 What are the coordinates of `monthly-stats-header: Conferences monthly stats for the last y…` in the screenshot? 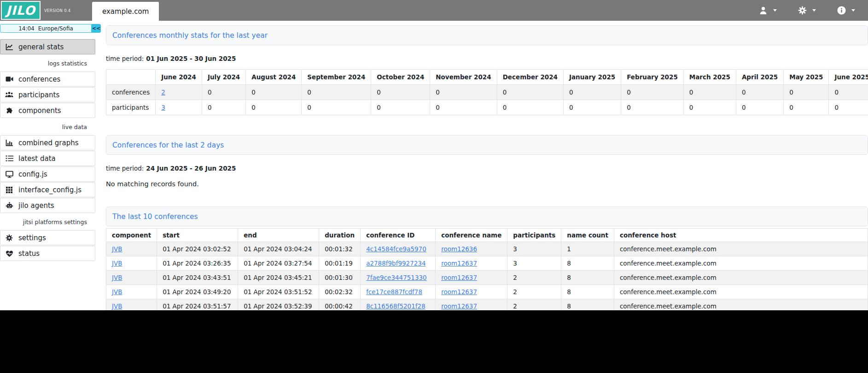 It's located at (487, 35).